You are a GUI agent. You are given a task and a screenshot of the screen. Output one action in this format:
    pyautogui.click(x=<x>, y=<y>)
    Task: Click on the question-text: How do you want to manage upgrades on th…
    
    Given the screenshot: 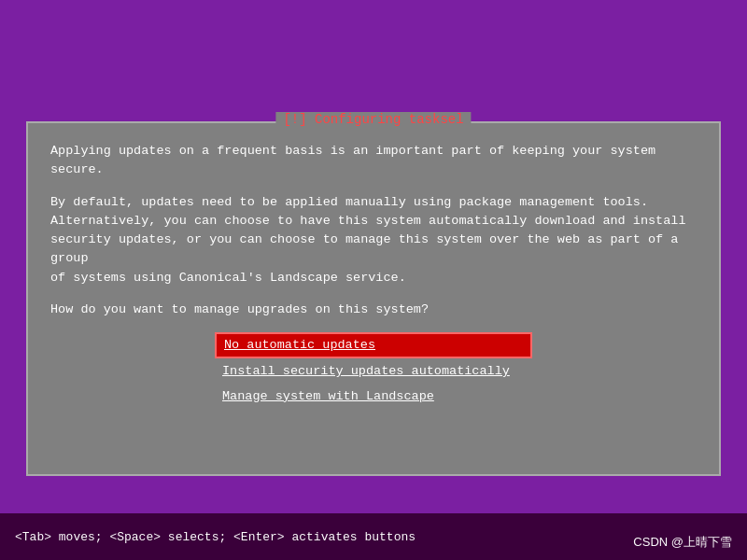 What is the action you would take?
    pyautogui.click(x=374, y=310)
    